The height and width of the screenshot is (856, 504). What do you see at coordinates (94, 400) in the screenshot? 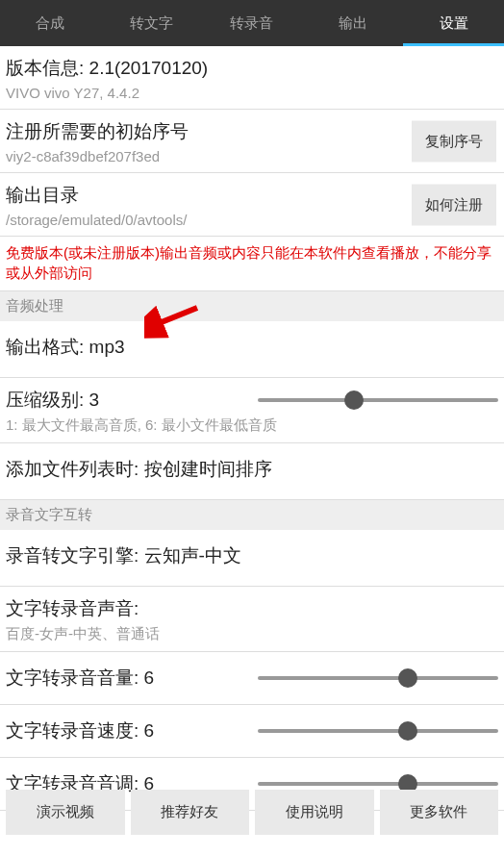
I see `compress-value: 3` at bounding box center [94, 400].